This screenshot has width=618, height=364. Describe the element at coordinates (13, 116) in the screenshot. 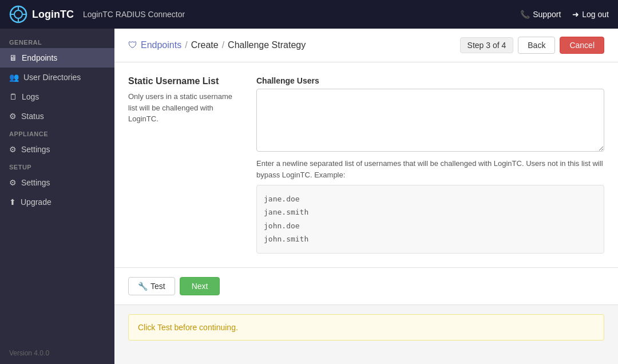

I see `status-icon: ⚙` at that location.